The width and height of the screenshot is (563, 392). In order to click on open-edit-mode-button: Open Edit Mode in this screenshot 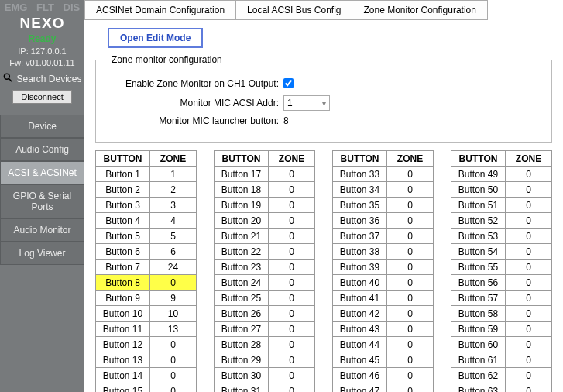, I will do `click(155, 38)`.